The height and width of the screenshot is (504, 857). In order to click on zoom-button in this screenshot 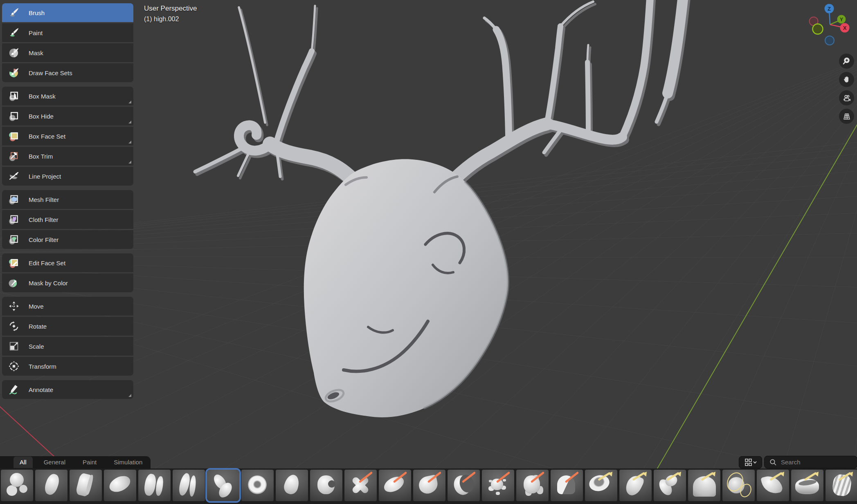, I will do `click(847, 61)`.